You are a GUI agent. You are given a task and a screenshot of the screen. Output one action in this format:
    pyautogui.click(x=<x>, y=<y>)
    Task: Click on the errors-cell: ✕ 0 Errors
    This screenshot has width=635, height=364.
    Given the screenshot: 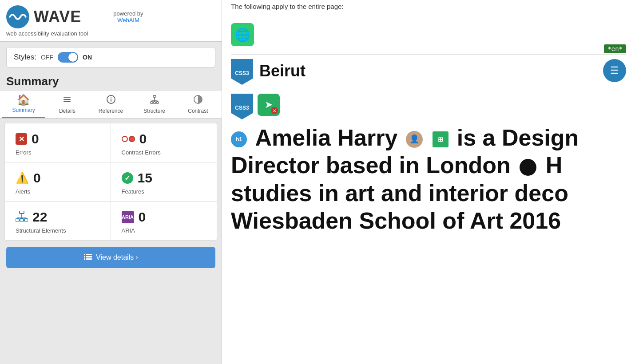 What is the action you would take?
    pyautogui.click(x=58, y=143)
    